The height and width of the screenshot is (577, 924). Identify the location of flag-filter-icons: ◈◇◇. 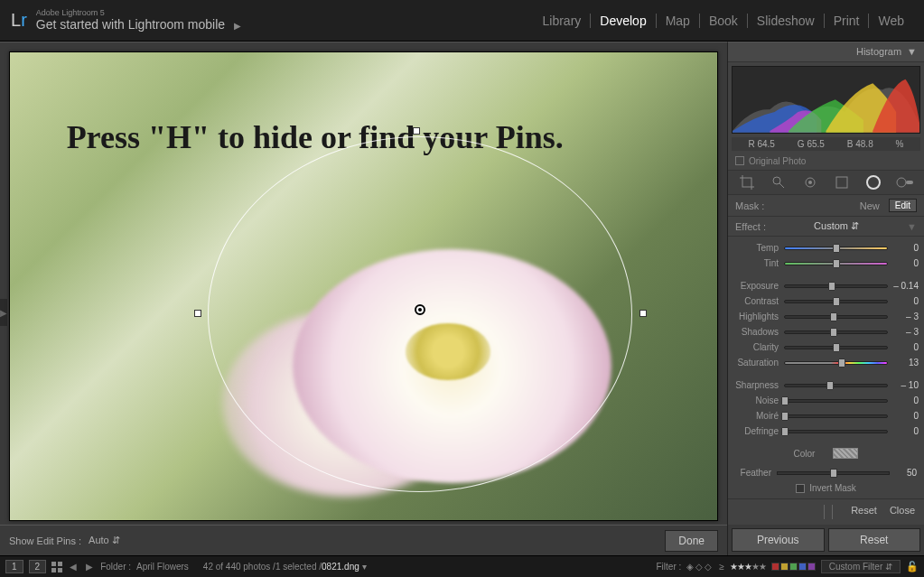
(700, 567).